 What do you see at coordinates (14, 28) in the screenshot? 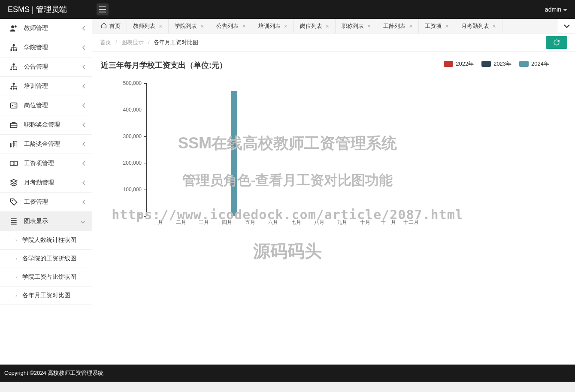
I see `users-icon` at bounding box center [14, 28].